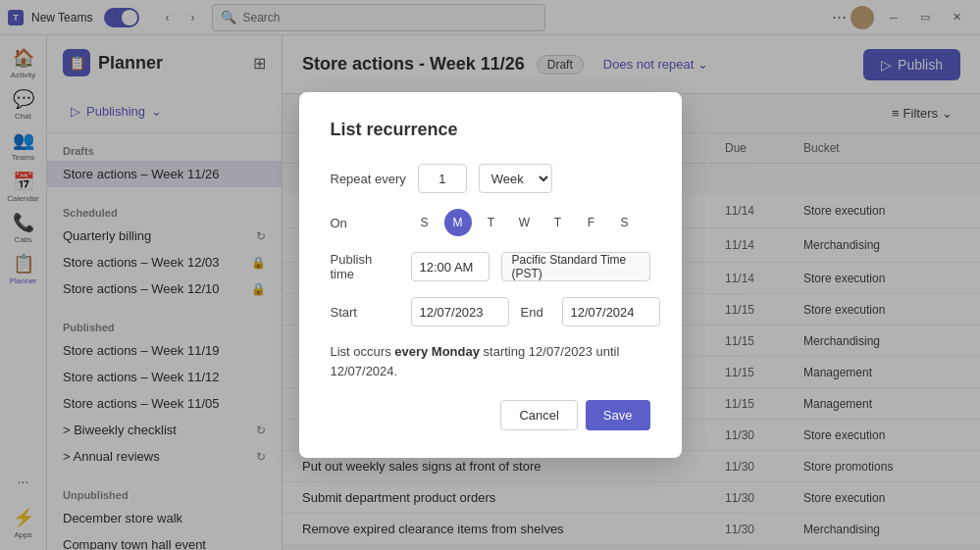 The image size is (980, 550). What do you see at coordinates (516, 178) in the screenshot?
I see `repeat-unit-select: Week Day Month` at bounding box center [516, 178].